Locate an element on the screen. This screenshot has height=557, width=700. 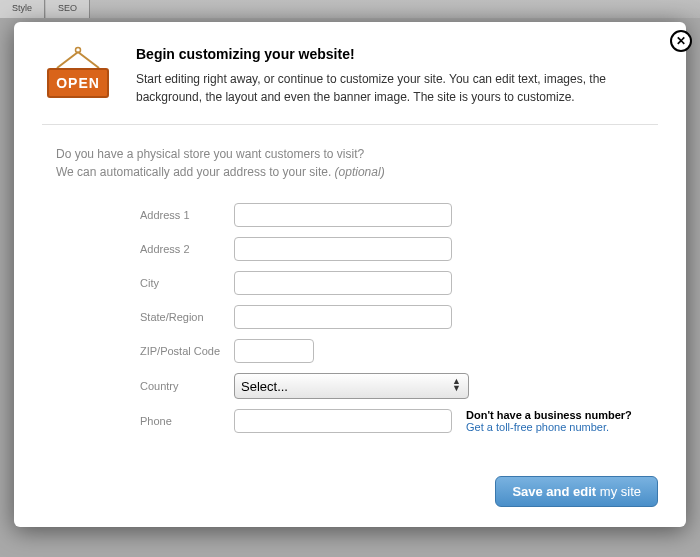
row-country: Country Select... ▲▼ is located at coordinates (399, 386).